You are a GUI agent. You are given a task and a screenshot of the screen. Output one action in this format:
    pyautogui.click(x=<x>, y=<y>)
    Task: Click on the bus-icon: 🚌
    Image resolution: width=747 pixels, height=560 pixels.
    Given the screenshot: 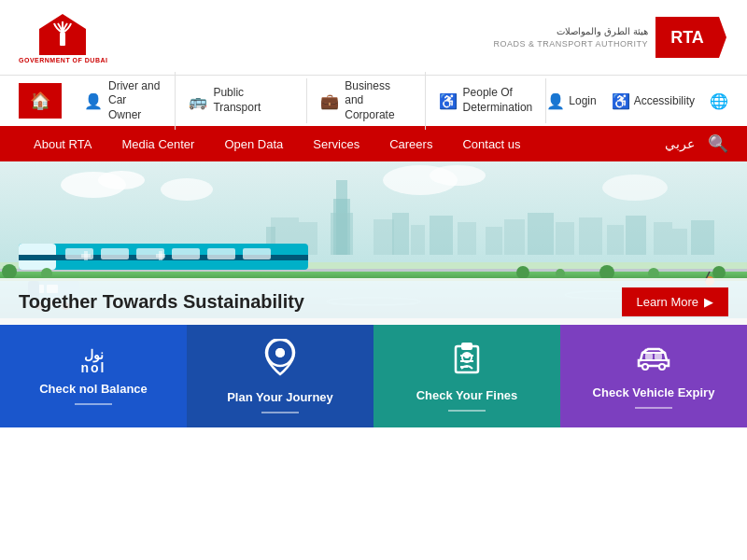 What is the action you would take?
    pyautogui.click(x=198, y=101)
    